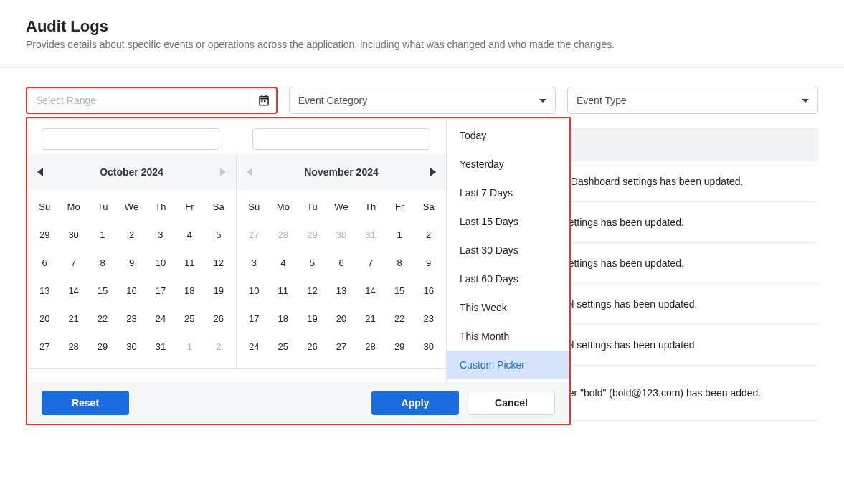  What do you see at coordinates (508, 222) in the screenshot?
I see `preset-item: Last 15 Days` at bounding box center [508, 222].